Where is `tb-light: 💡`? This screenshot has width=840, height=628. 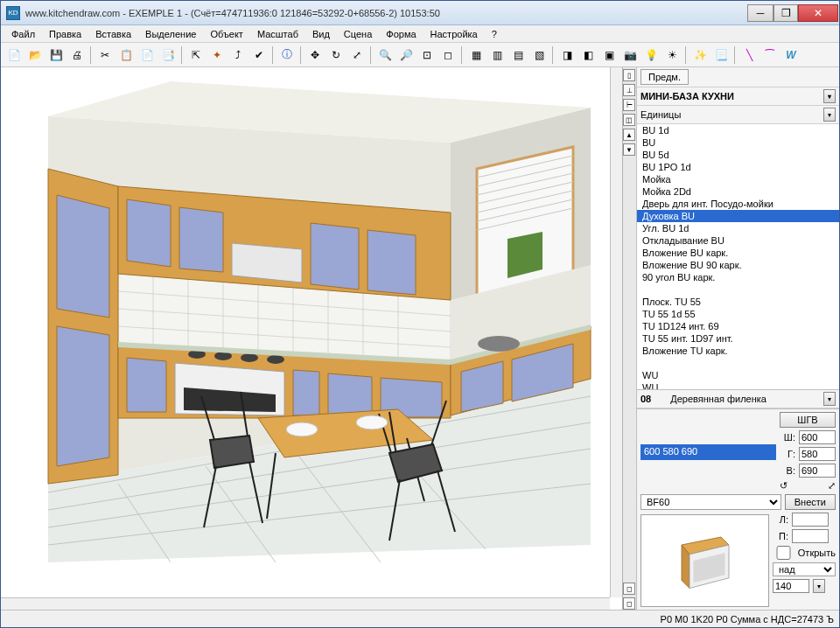 tb-light: 💡 is located at coordinates (651, 55).